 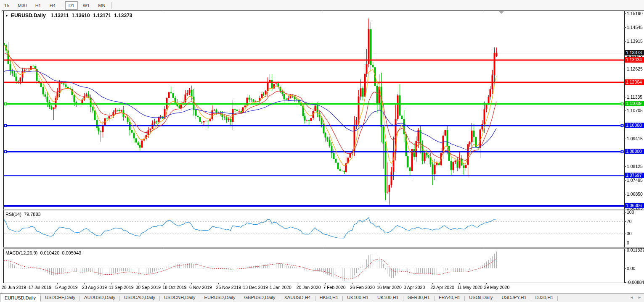 I want to click on date-axis-label: 16 Mar 2020, so click(x=390, y=287).